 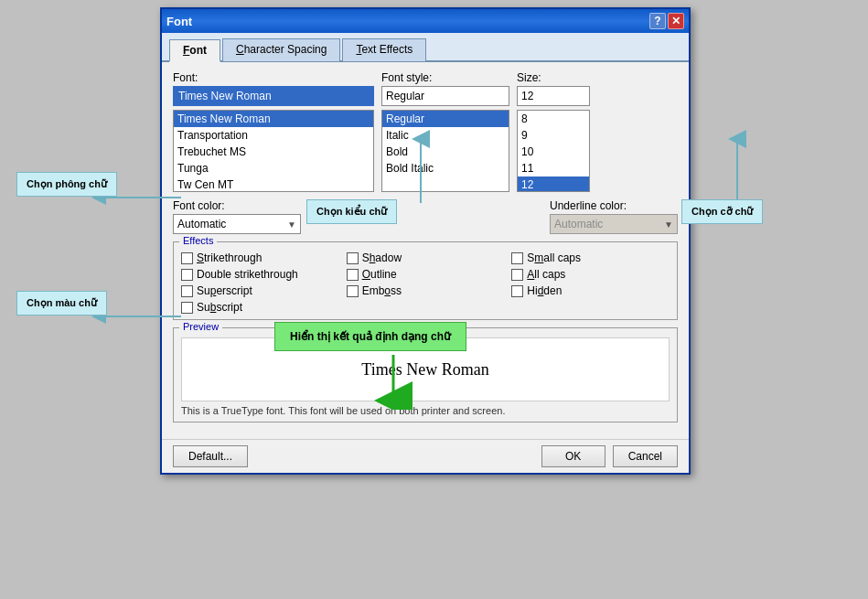 I want to click on close-button: ✕, so click(x=676, y=21).